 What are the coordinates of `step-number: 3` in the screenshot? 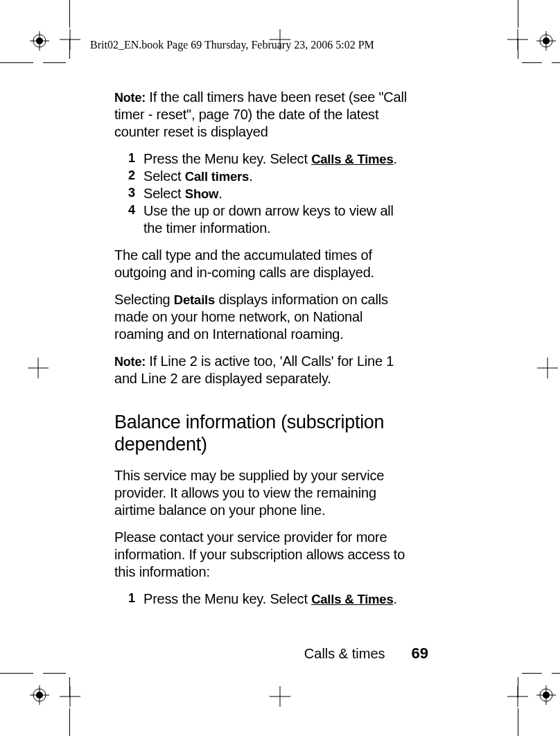 It's located at (136, 194).